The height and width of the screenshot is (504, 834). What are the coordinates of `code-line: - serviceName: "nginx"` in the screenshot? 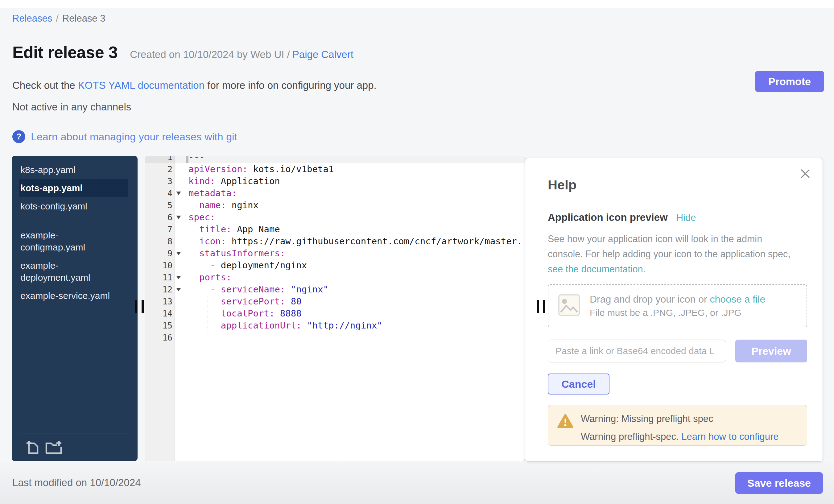 It's located at (355, 289).